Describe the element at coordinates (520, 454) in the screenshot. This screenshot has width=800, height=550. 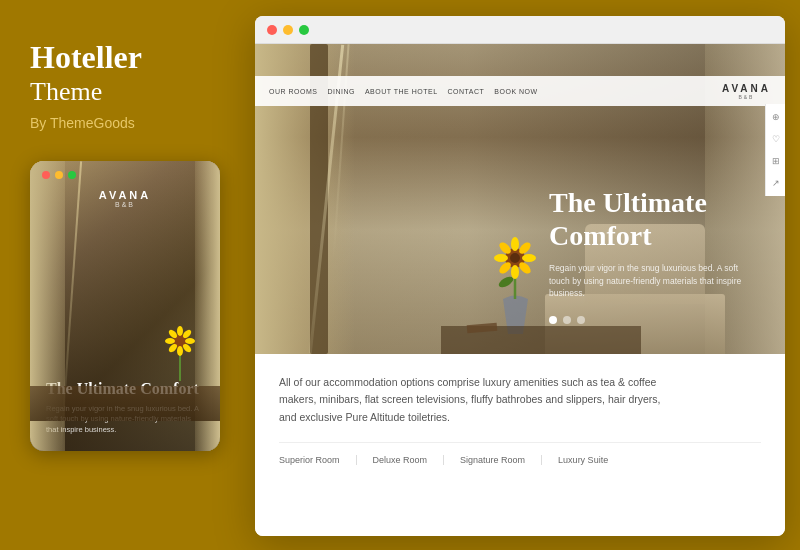
I see `room-tabs: Superior Room Deluxe Room Signature Room…` at that location.